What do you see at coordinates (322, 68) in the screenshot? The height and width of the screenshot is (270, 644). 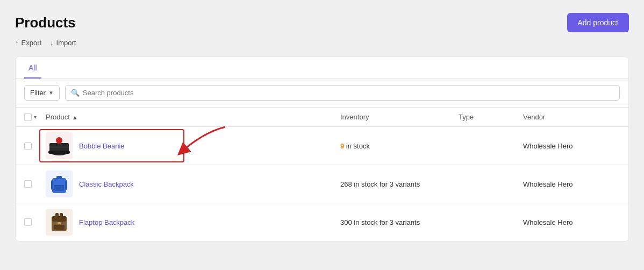 I see `tabs-row: All` at bounding box center [322, 68].